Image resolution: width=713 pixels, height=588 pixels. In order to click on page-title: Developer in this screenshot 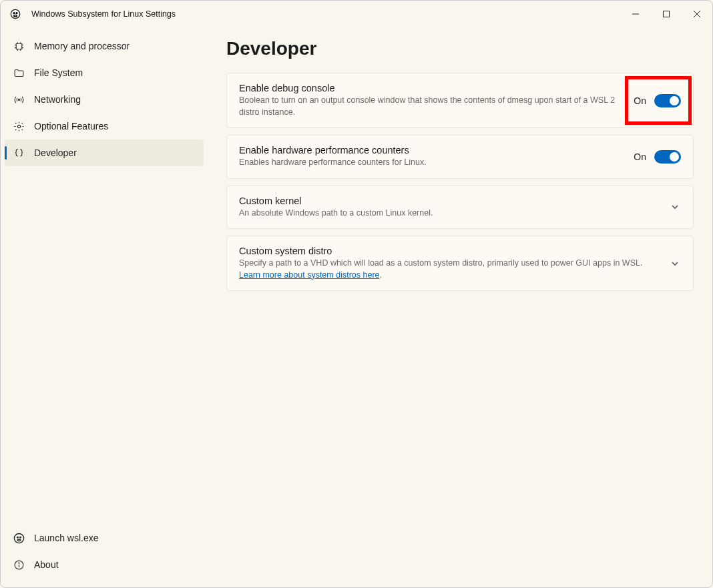, I will do `click(460, 49)`.